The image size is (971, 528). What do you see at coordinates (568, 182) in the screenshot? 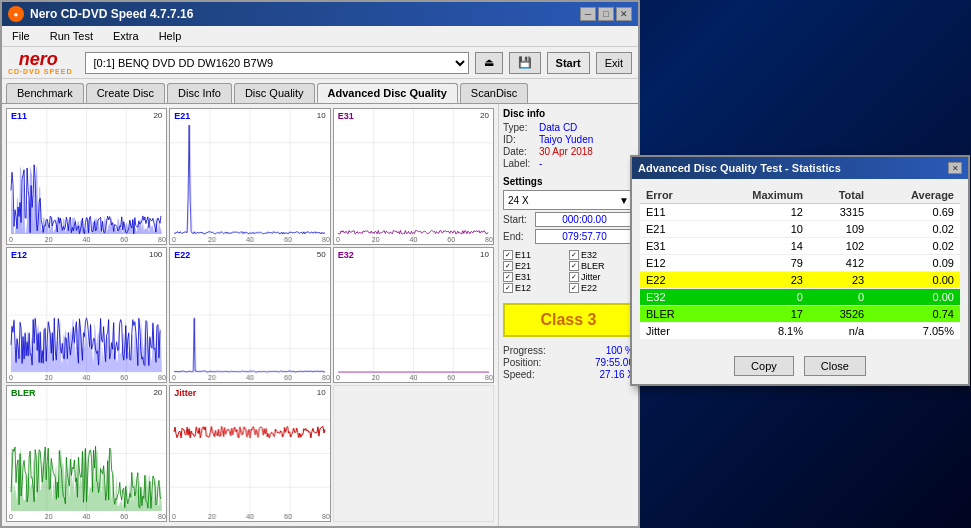
I see `settings-title: Settings` at bounding box center [568, 182].